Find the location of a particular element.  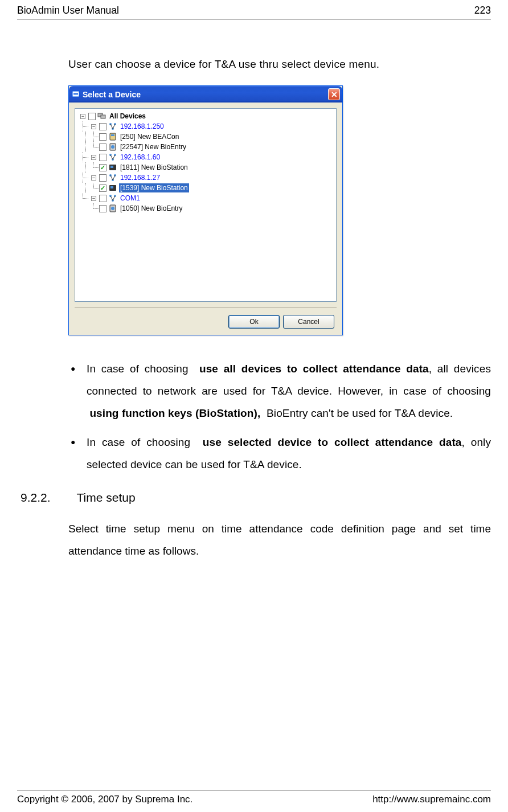

page-footer: Copyright © 2006, 2007 by Suprema Inc. h… is located at coordinates (254, 799).